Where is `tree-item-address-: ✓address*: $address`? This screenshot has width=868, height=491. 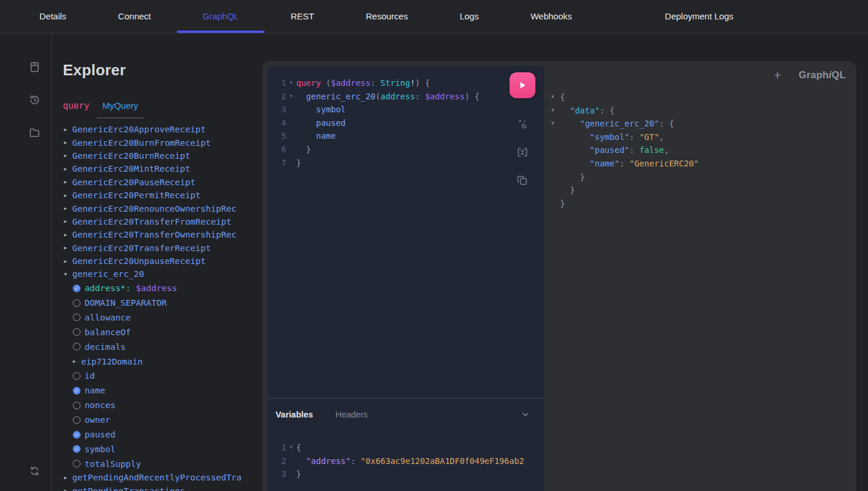
tree-item-address-: ✓address*: $address is located at coordinates (162, 288).